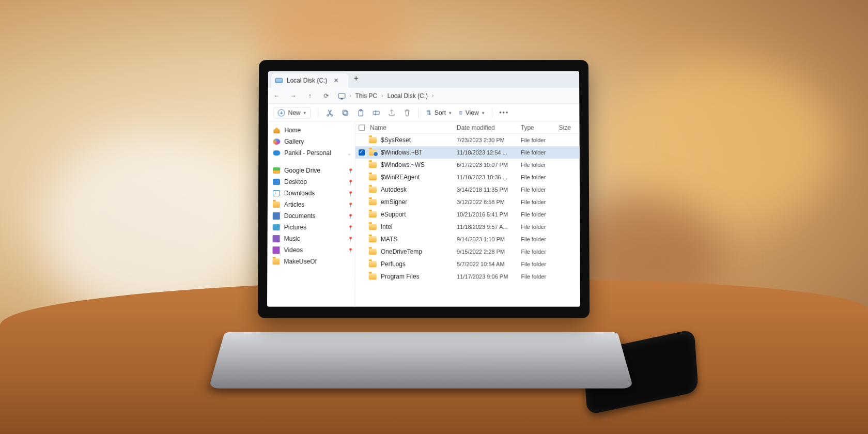 This screenshot has height=434, width=868. What do you see at coordinates (279, 81) in the screenshot?
I see `disk-icon` at bounding box center [279, 81].